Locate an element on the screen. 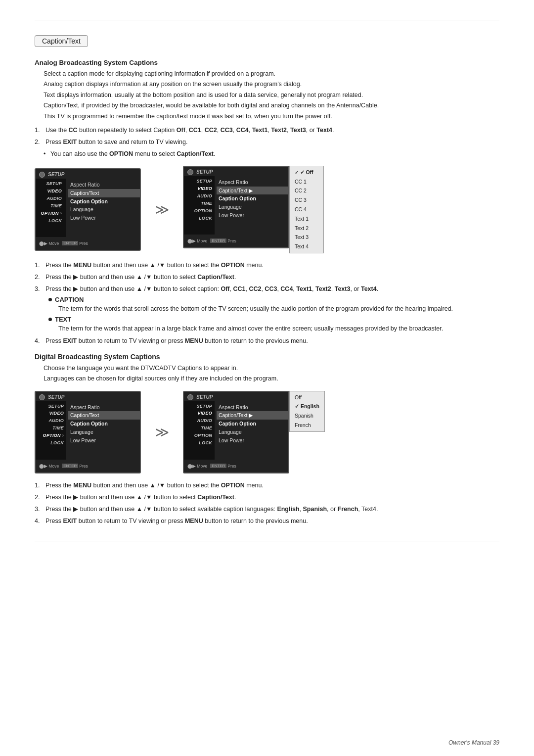 This screenshot has width=534, height=756. analog-steps2-block: 1. Press the MENU button and then use ▲ … is located at coordinates (267, 277).